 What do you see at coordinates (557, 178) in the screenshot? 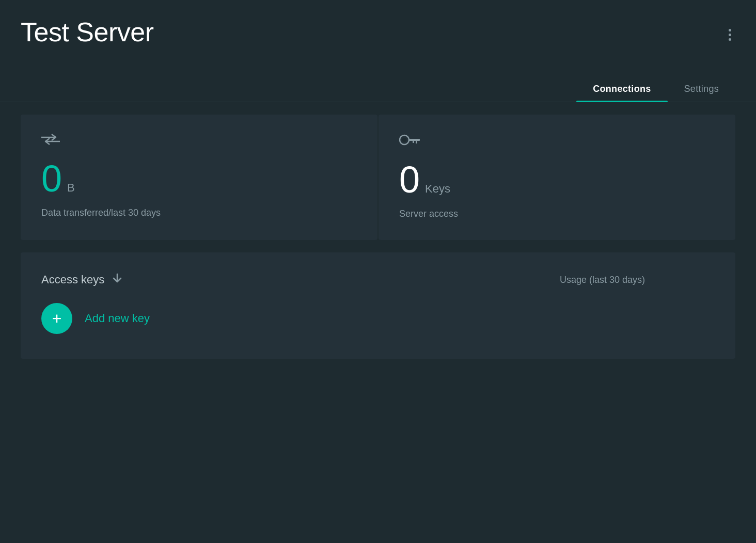
I see `server-access-card: 0 Keys Server access` at bounding box center [557, 178].